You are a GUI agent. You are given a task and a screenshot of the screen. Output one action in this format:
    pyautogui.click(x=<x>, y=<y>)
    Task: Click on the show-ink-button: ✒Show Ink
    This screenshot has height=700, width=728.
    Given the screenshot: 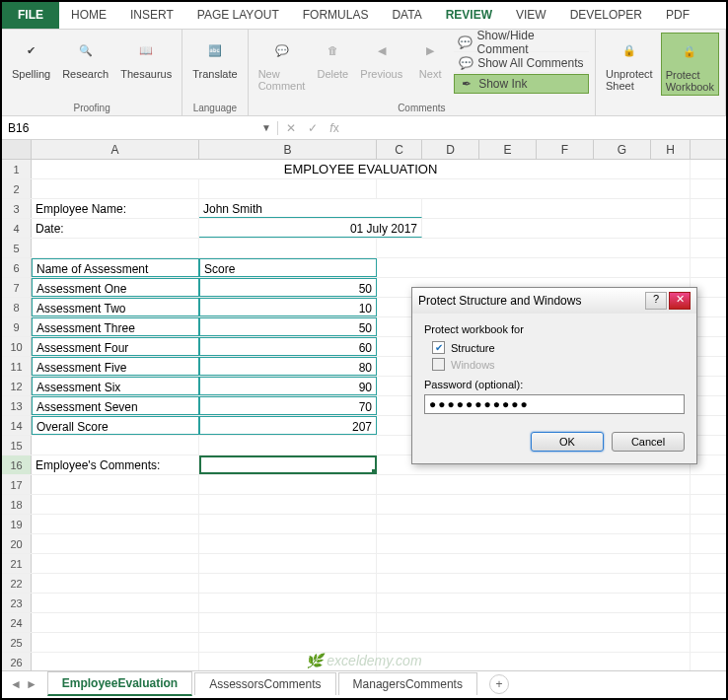 What is the action you would take?
    pyautogui.click(x=521, y=84)
    